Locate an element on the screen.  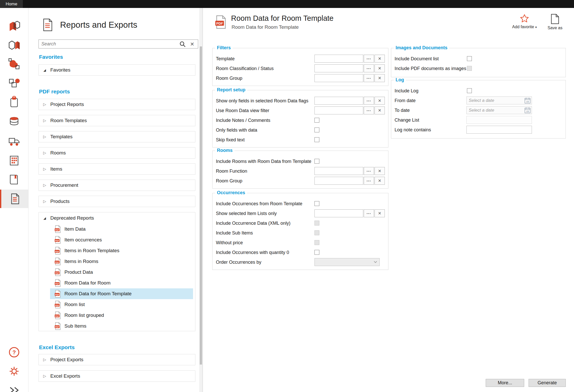
nav-buildings-icon is located at coordinates (14, 45).